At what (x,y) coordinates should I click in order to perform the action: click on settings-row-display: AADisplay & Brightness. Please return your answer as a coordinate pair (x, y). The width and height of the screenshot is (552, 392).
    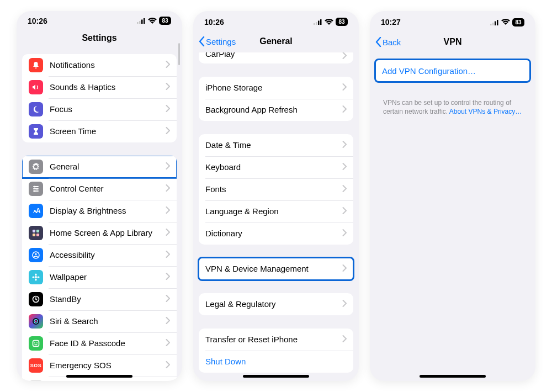
    Looking at the image, I should click on (99, 211).